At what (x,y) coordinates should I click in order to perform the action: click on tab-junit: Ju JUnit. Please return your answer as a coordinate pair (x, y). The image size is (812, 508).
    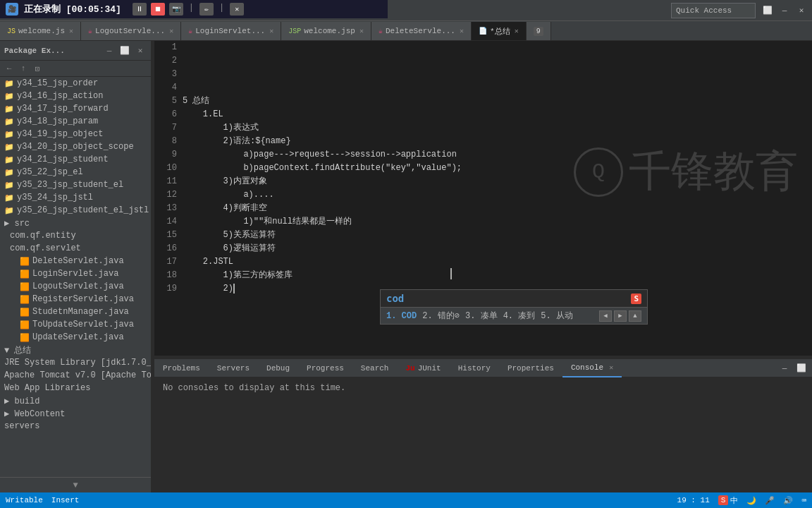
    Looking at the image, I should click on (423, 368).